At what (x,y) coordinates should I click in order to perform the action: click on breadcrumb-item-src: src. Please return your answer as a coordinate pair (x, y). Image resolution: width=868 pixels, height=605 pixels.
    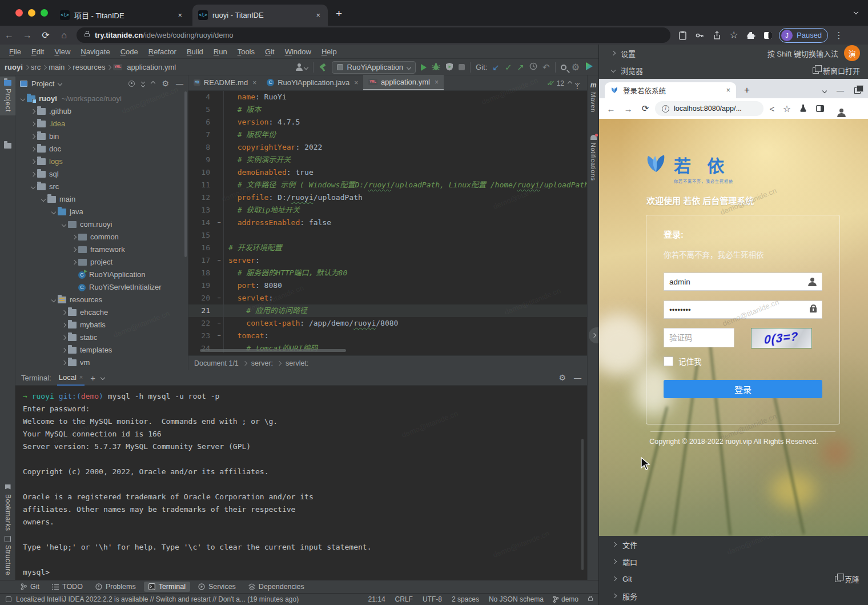
    Looking at the image, I should click on (35, 67).